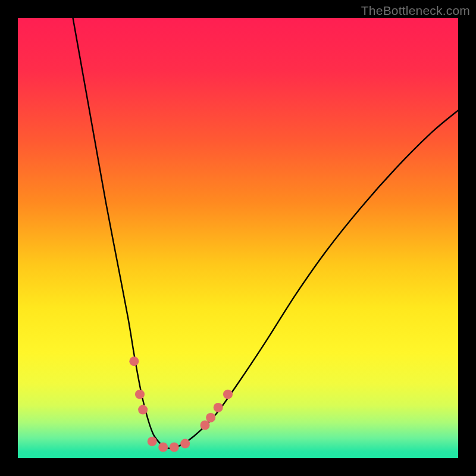 Image resolution: width=476 pixels, height=476 pixels. What do you see at coordinates (181, 404) in the screenshot?
I see `curve-markers` at bounding box center [181, 404].